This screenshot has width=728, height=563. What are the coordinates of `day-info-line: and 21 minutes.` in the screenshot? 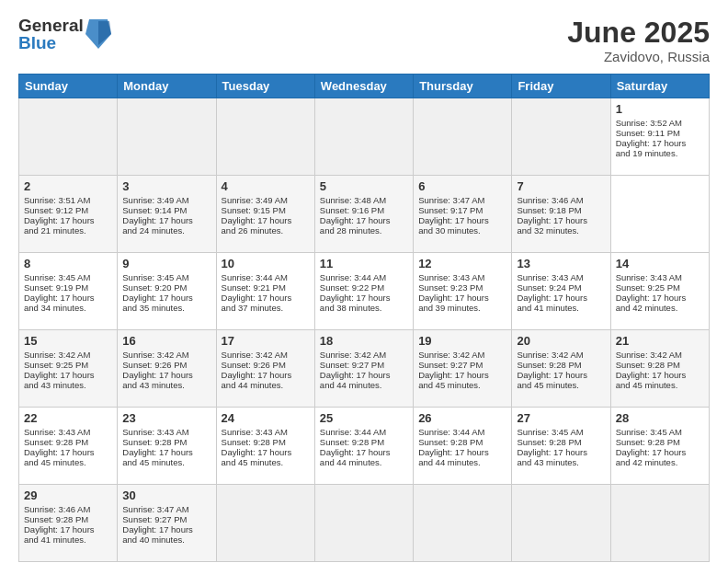 It's located at (68, 230).